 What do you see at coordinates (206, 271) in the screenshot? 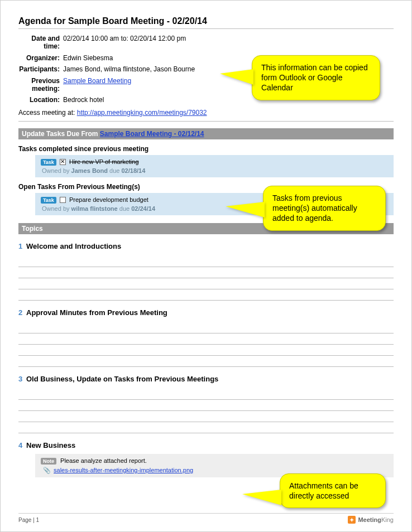
I see `topic-item: 1Welcome and Introductions` at bounding box center [206, 271].